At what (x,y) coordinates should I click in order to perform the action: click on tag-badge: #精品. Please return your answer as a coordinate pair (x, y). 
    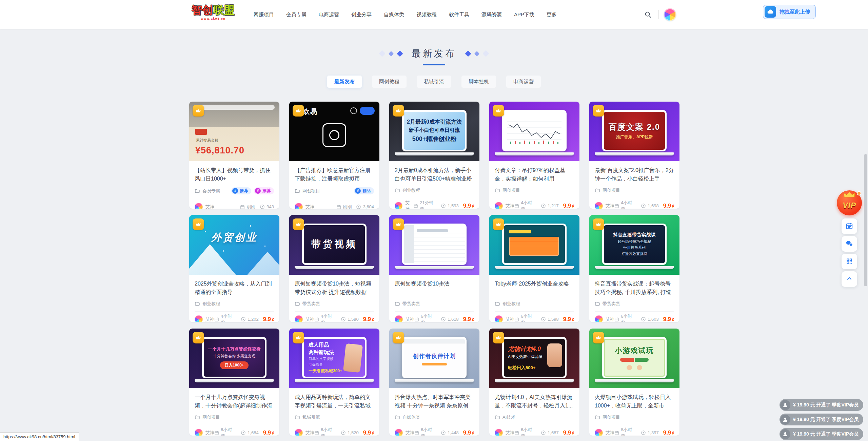
    Looking at the image, I should click on (364, 191).